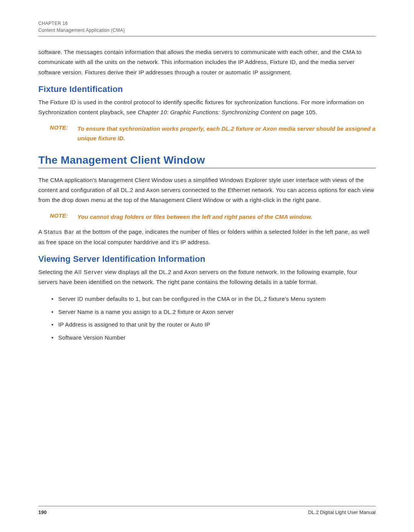 This screenshot has height=532, width=414. What do you see at coordinates (207, 511) in the screenshot?
I see `page-footer: 190 DL.2 Digital Light User Manual` at bounding box center [207, 511].